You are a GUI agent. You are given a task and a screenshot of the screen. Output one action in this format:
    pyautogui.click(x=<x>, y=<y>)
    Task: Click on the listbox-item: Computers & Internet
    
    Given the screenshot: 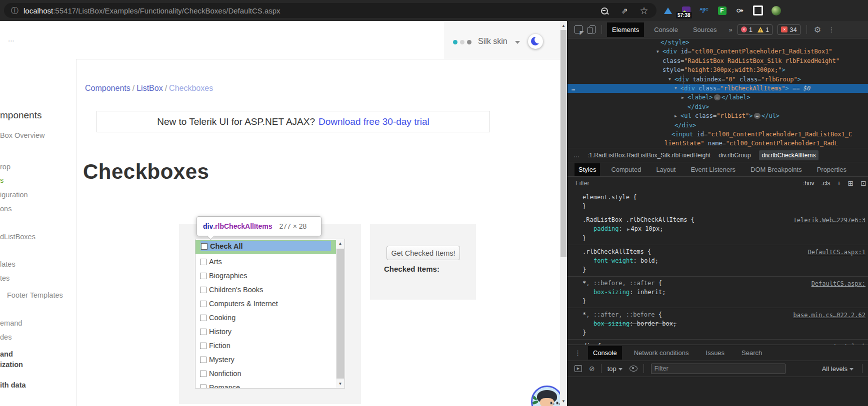 What is the action you would take?
    pyautogui.click(x=266, y=304)
    